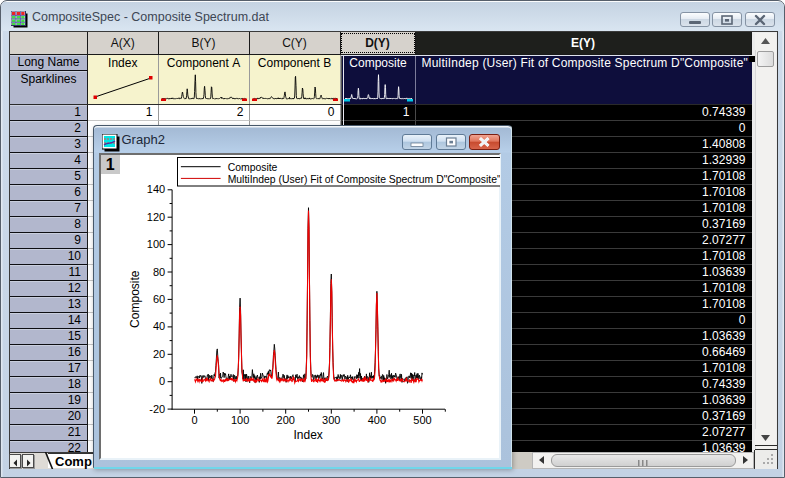 The image size is (785, 478). What do you see at coordinates (308, 435) in the screenshot?
I see `svg-text: Index` at bounding box center [308, 435].